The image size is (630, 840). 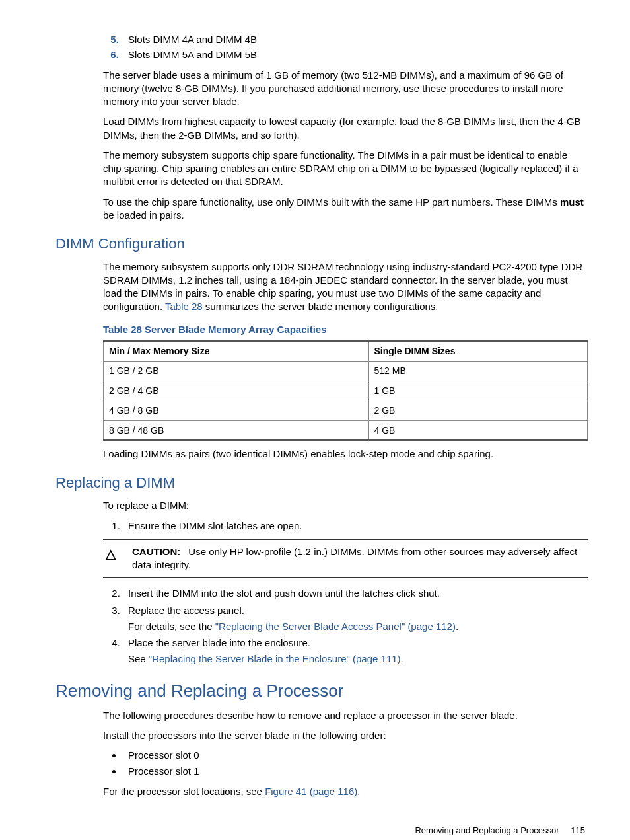 What do you see at coordinates (332, 202) in the screenshot?
I see `text: To use the chip spare functionality, use…` at bounding box center [332, 202].